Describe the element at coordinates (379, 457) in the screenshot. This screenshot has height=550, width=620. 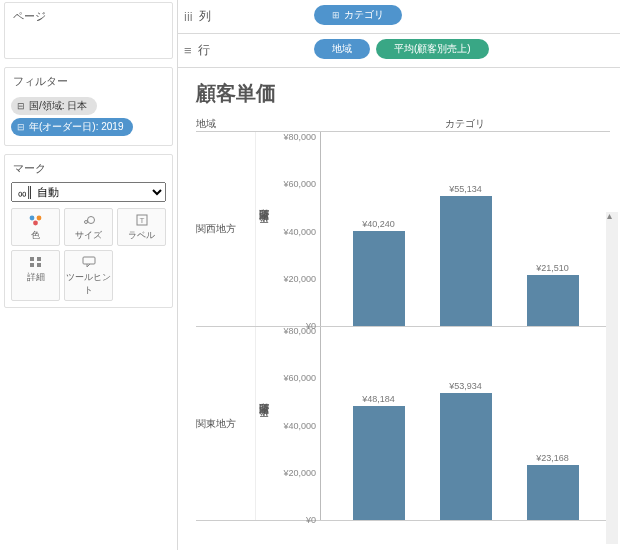
I see `bar: ¥48,184` at that location.